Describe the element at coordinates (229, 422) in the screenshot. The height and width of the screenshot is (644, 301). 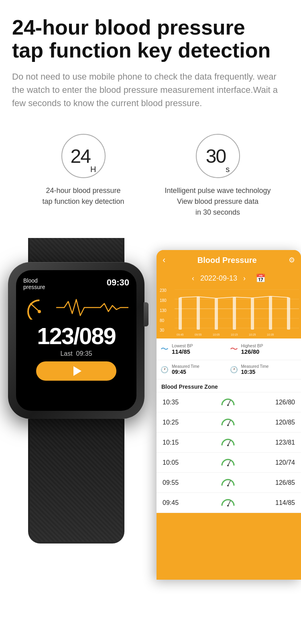
I see `bp-row: 10:25 120/85` at that location.